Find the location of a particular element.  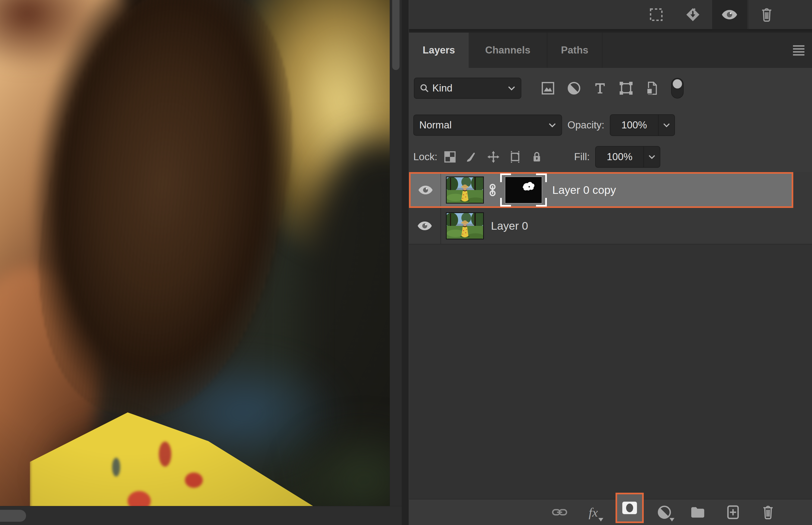

new-layer-icon is located at coordinates (733, 512).